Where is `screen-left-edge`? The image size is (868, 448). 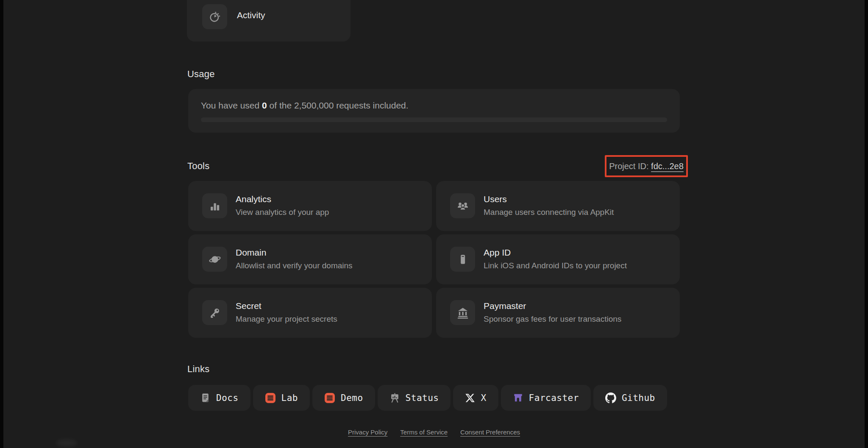 screen-left-edge is located at coordinates (2, 224).